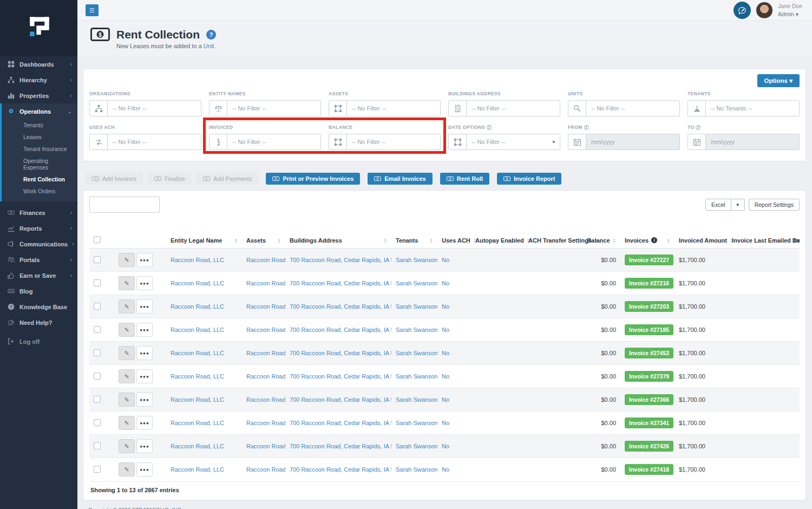 The height and width of the screenshot is (509, 812). Describe the element at coordinates (744, 108) in the screenshot. I see `tenants-filter-select: -- No Tenants --` at that location.